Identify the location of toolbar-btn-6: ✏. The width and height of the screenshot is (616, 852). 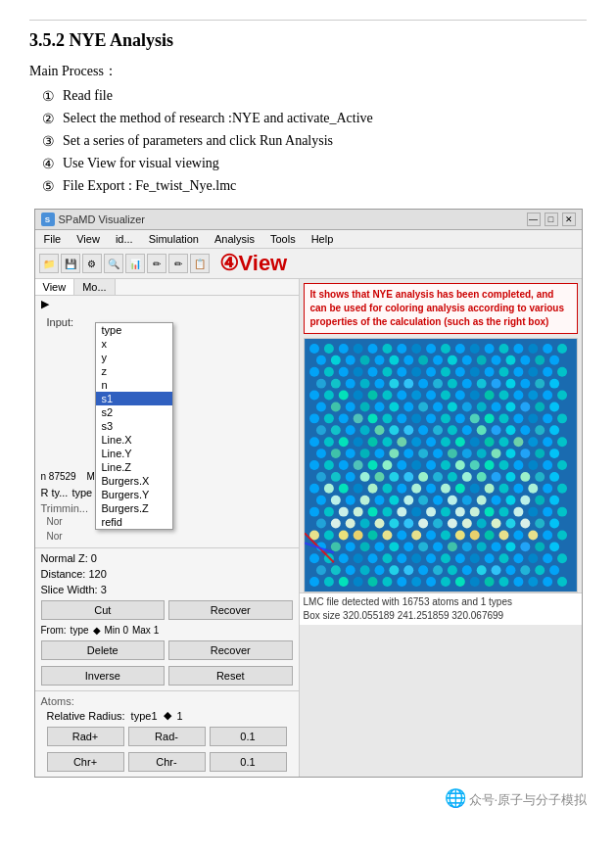
(157, 263).